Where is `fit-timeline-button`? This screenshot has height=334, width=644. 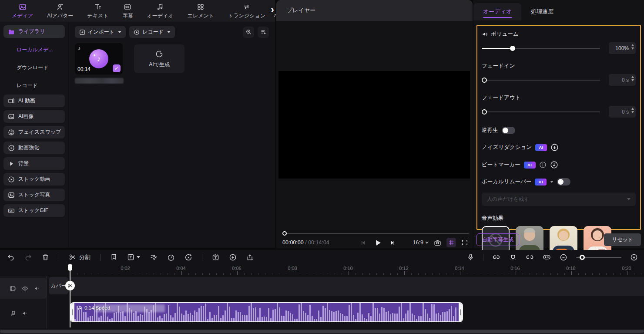 fit-timeline-button is located at coordinates (547, 257).